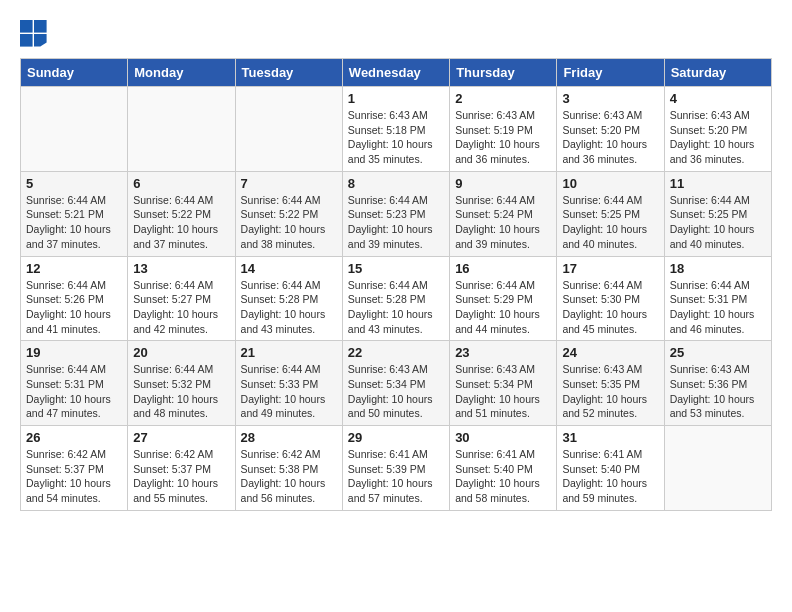 This screenshot has width=792, height=612. What do you see at coordinates (288, 298) in the screenshot?
I see `calendar-cell: 14Sunrise: 6:44 AM Sunset: 5:28 PM Dayli…` at bounding box center [288, 298].